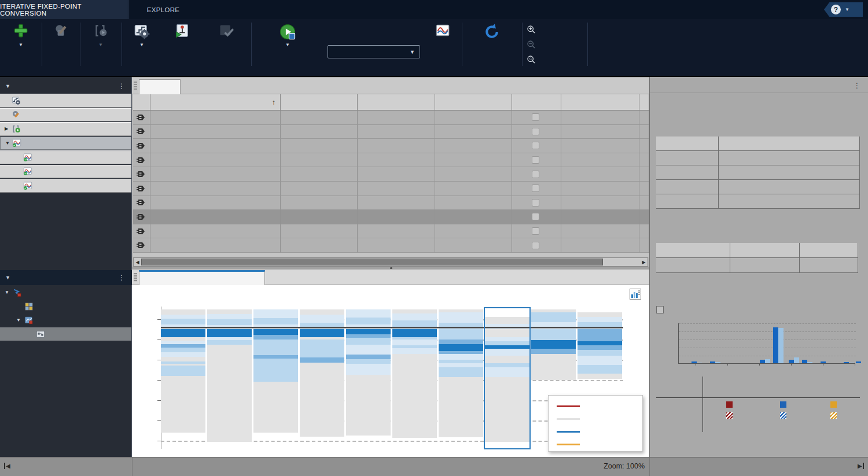  Describe the element at coordinates (434, 466) in the screenshot. I see `status-bar: ◀ Zoom: 100% ▶` at that location.